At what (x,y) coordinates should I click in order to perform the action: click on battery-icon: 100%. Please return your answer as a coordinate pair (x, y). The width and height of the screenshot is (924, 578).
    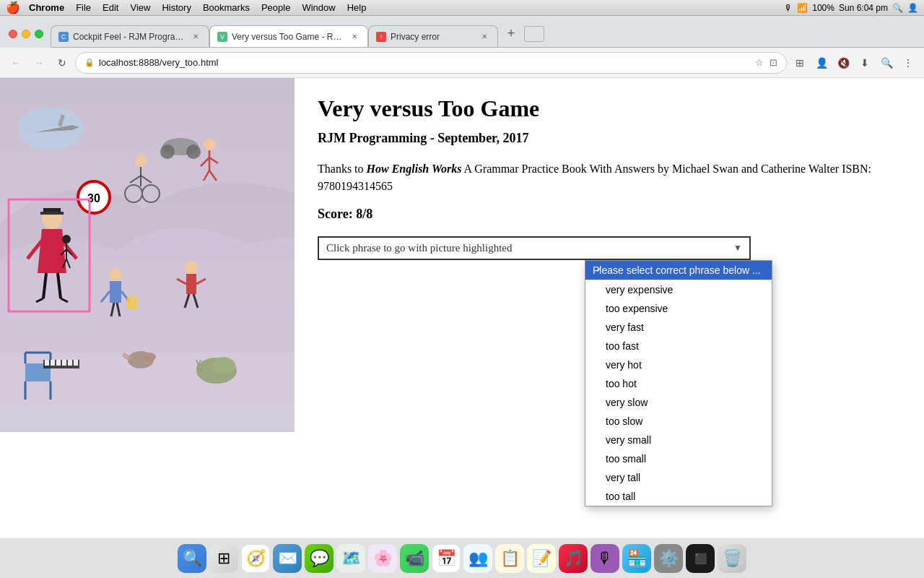
    Looking at the image, I should click on (823, 8).